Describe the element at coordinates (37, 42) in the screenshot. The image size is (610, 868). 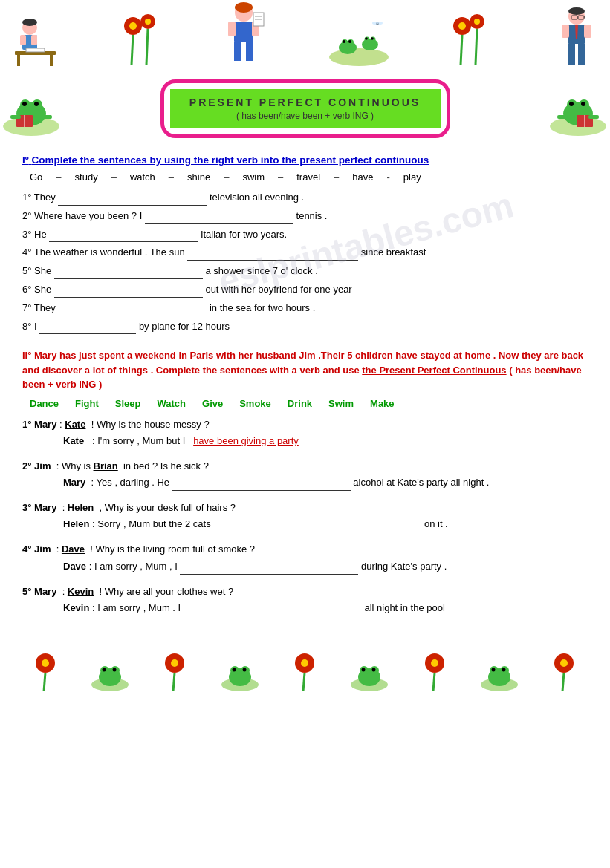
I see `student-desk-icon` at that location.